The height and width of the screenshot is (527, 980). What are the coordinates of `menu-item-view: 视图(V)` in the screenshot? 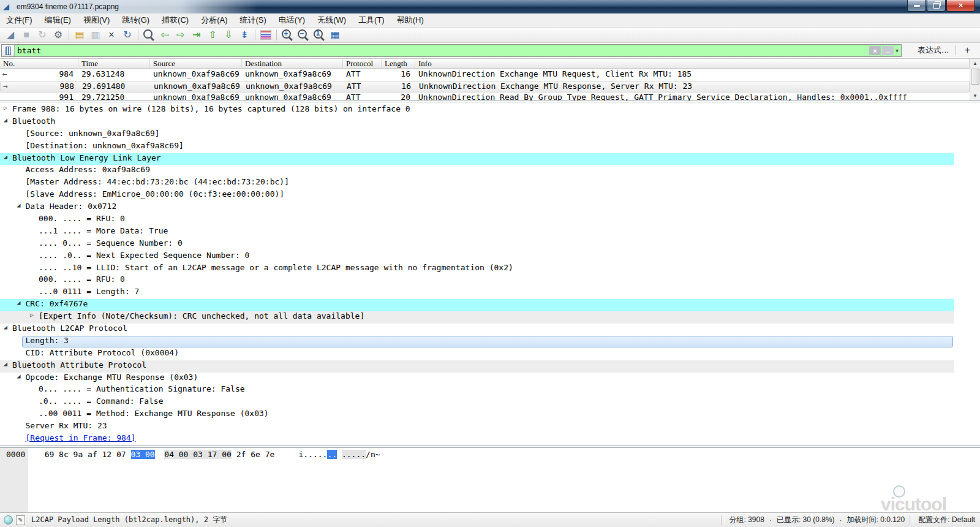 It's located at (97, 20).